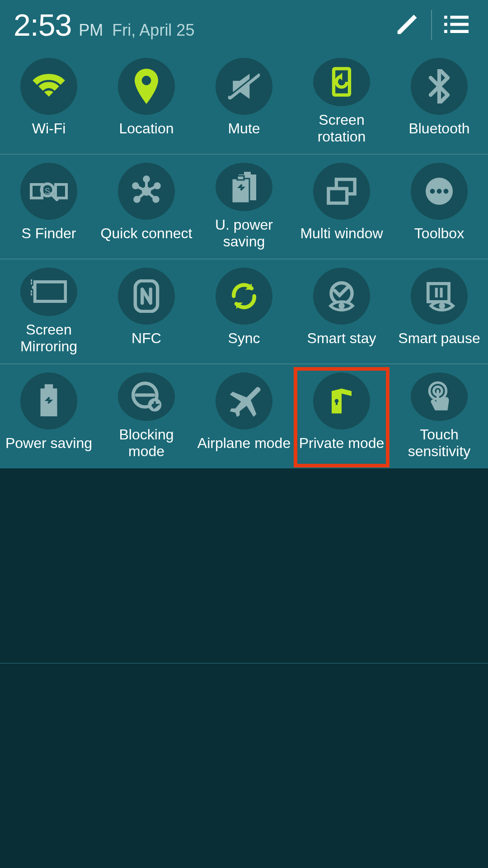 The height and width of the screenshot is (868, 488). I want to click on mute-icon, so click(244, 86).